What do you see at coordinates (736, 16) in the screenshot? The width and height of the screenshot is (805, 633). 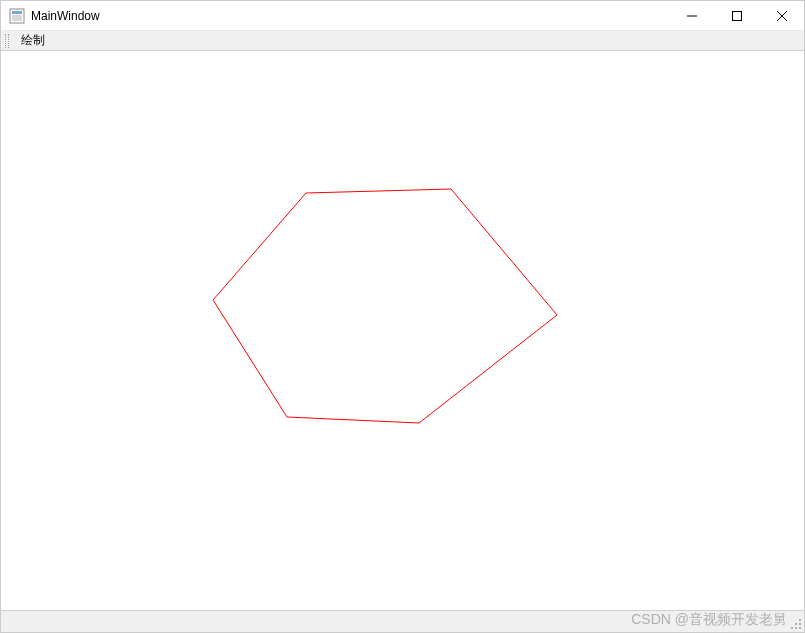 I see `window-controls` at bounding box center [736, 16].